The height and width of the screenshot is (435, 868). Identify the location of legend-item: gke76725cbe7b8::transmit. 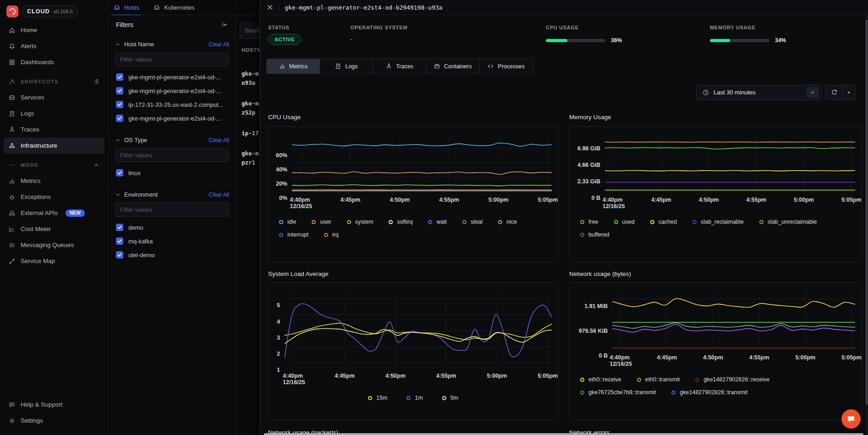
(618, 392).